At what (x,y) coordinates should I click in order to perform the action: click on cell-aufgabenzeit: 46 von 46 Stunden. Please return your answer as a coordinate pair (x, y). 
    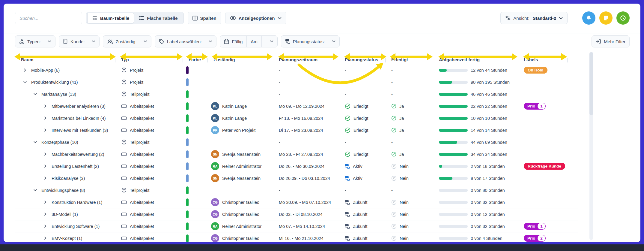
    Looking at the image, I should click on (476, 94).